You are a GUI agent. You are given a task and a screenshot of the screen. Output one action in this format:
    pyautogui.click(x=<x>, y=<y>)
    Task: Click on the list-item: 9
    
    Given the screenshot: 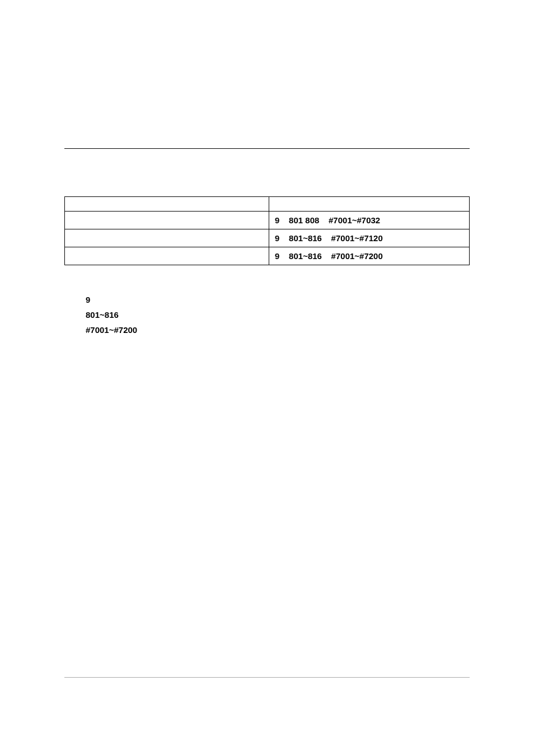 What is the action you would take?
    pyautogui.click(x=278, y=300)
    